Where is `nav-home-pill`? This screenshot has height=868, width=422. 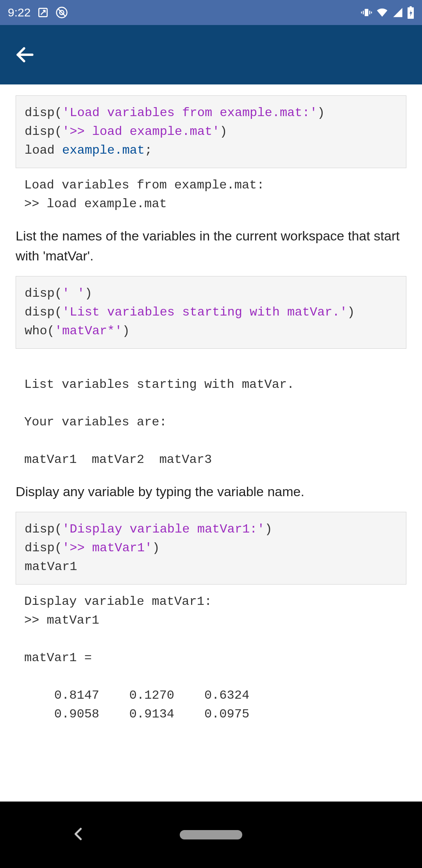 nav-home-pill is located at coordinates (211, 835).